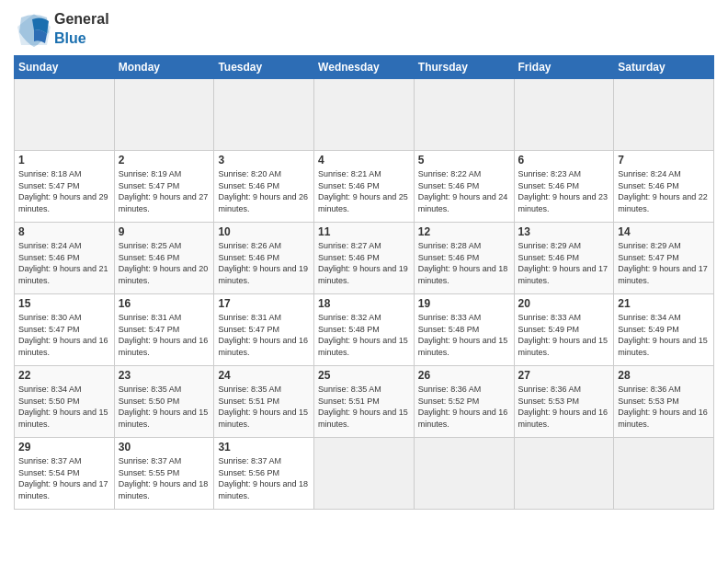  Describe the element at coordinates (463, 330) in the screenshot. I see `calendar-cell: 19Sunrise: 8:33 AMSunset: 5:48 PMDayligh…` at that location.